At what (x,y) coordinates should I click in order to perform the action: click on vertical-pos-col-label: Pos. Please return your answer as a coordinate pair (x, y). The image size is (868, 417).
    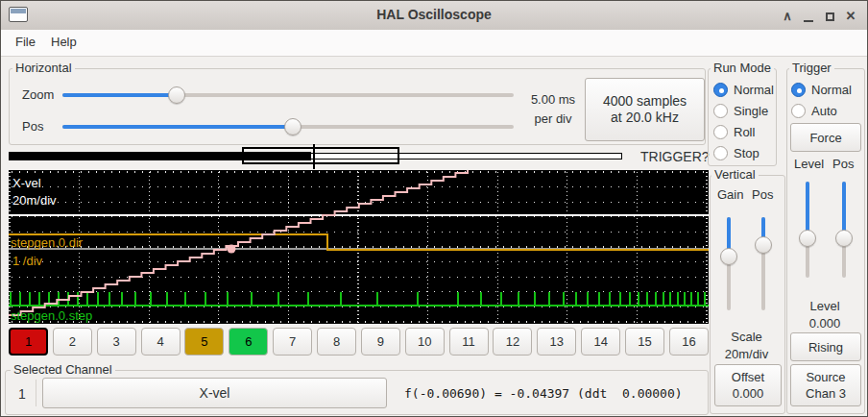
    Looking at the image, I should click on (762, 194).